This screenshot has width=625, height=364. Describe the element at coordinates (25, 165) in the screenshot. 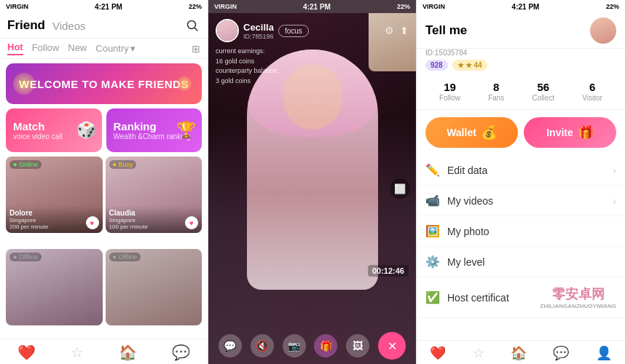

I see `status-online: ● Online` at that location.